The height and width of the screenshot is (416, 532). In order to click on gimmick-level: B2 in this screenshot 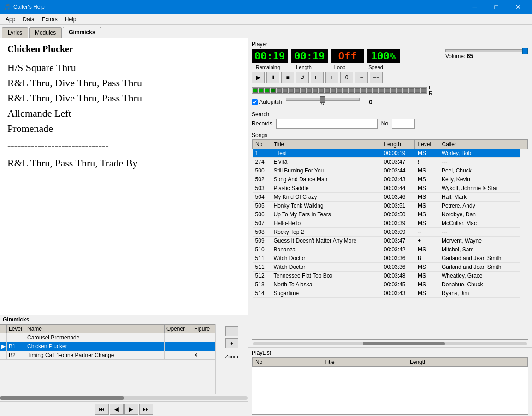, I will do `click(16, 355)`.